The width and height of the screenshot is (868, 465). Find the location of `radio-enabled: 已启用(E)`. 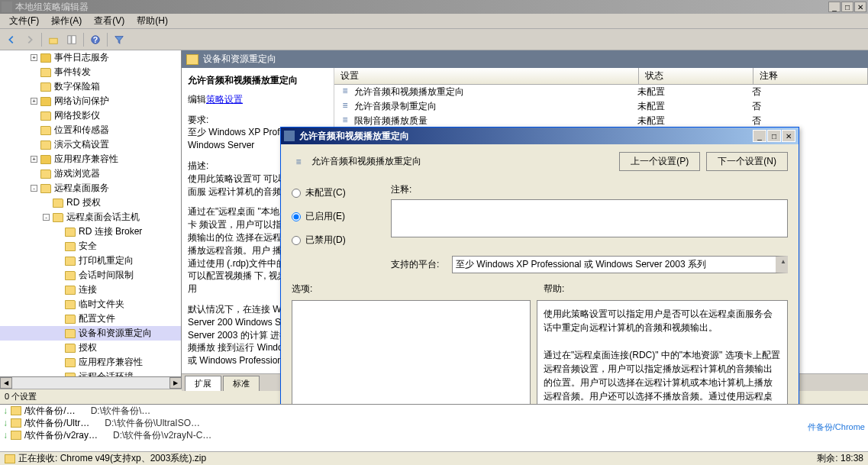

radio-enabled: 已启用(E) is located at coordinates (341, 217).